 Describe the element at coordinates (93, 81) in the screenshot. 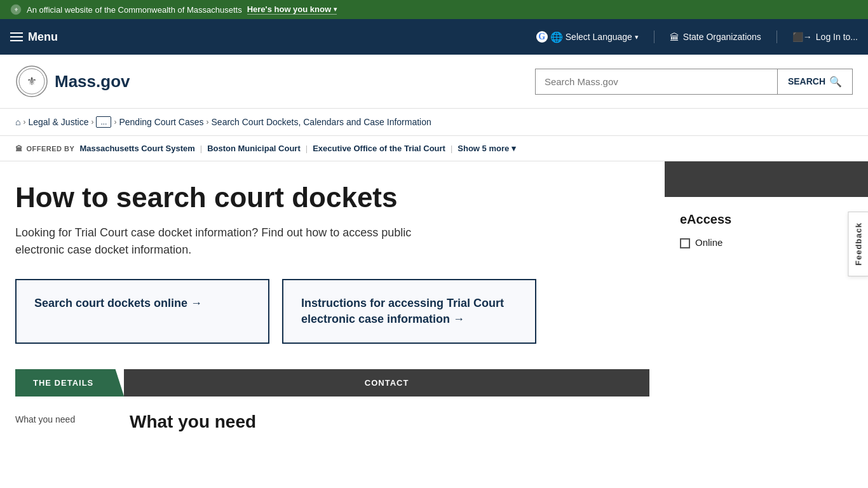

I see `site-logo-text: Mass.gov` at that location.